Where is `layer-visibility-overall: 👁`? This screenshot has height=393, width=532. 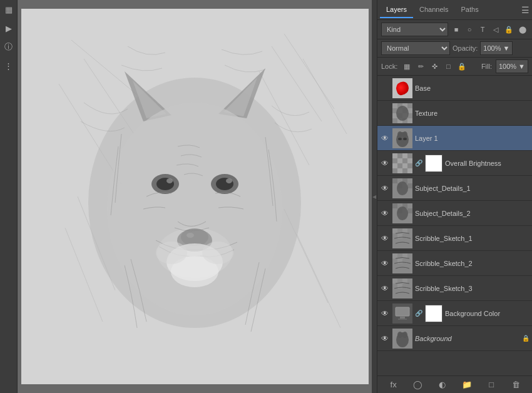
layer-visibility-overall: 👁 is located at coordinates (385, 163).